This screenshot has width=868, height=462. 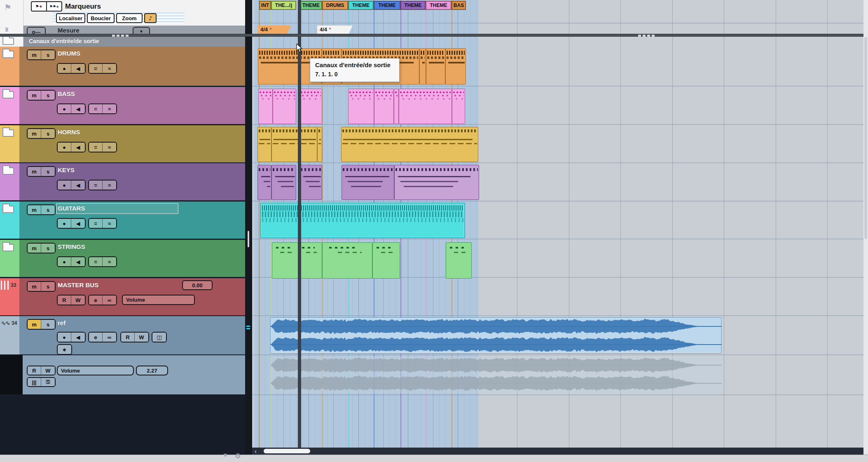 What do you see at coordinates (123, 375) in the screenshot?
I see `automation-lane-volume: RWVolume2.27|||⚿` at bounding box center [123, 375].